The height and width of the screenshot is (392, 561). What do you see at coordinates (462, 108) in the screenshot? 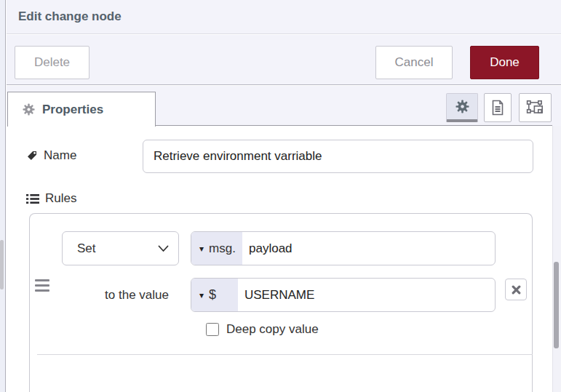
I see `properties-gear-tab-button` at bounding box center [462, 108].